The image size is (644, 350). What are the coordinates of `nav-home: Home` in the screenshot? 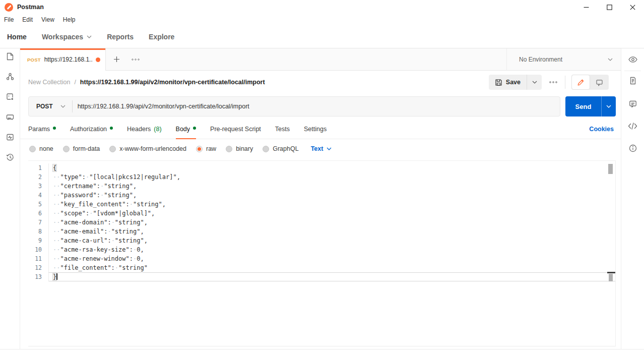 It's located at (17, 37).